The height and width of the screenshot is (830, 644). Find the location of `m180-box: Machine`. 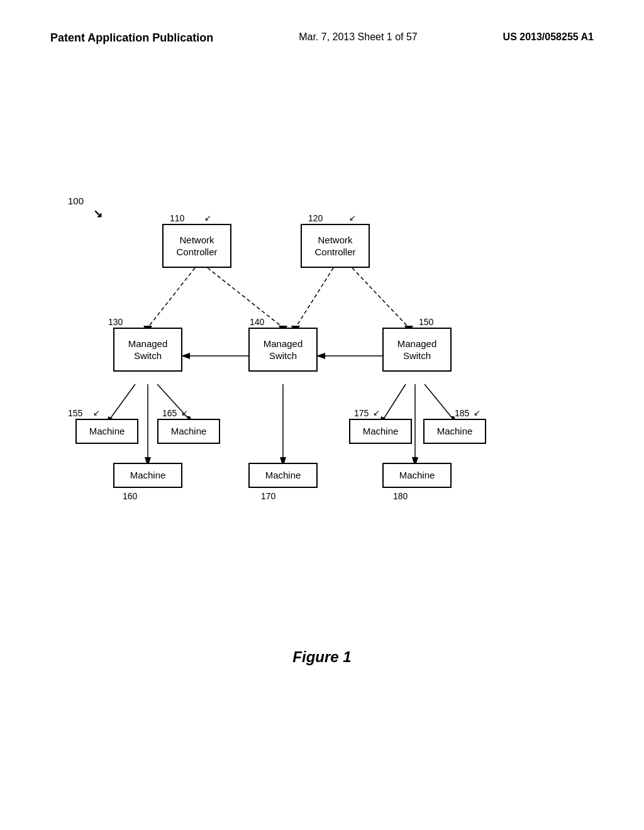

m180-box: Machine is located at coordinates (417, 475).